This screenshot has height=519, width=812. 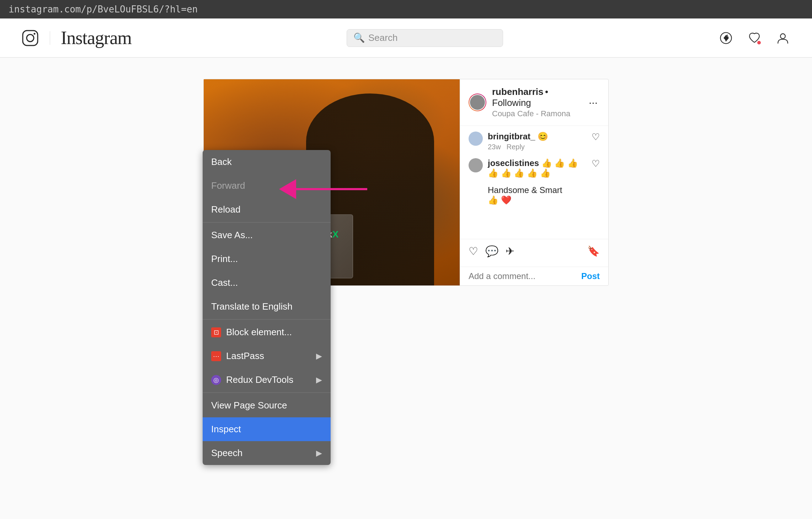 I want to click on post-actions: ♡ 💬 ✈ 🔖, so click(x=534, y=253).